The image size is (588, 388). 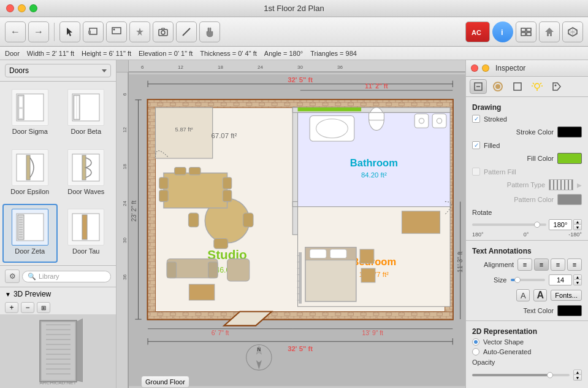 I want to click on settings-btn: ⚙, so click(x=12, y=276).